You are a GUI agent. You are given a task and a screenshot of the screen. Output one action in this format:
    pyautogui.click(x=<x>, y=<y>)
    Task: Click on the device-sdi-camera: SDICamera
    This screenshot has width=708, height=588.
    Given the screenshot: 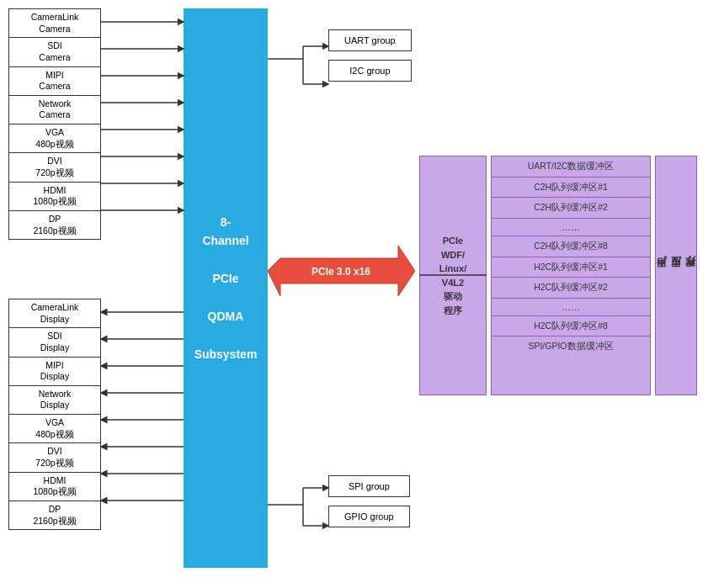 What is the action you would take?
    pyautogui.click(x=55, y=52)
    